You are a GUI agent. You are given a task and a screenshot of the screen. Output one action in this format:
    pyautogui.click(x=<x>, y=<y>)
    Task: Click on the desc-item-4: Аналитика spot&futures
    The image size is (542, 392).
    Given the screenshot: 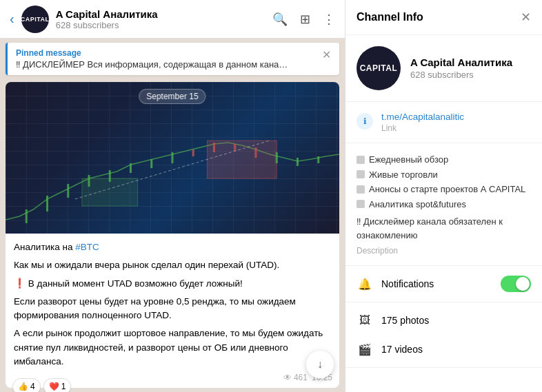 What is the action you would take?
    pyautogui.click(x=444, y=205)
    